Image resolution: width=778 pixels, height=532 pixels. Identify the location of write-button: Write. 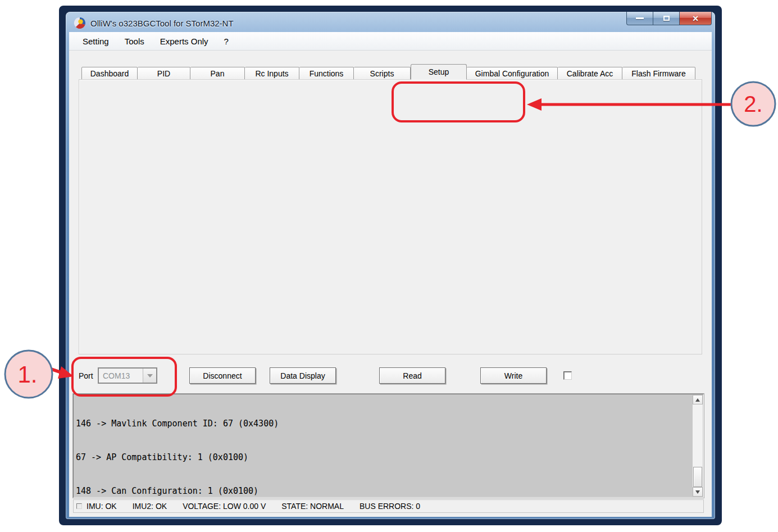
(513, 375).